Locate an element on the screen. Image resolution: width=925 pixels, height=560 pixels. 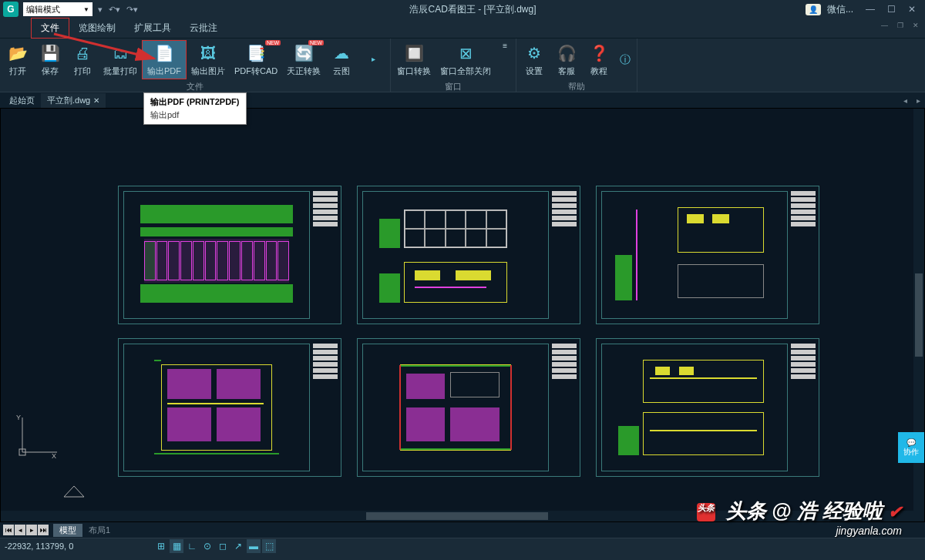
sub-close-icon: ✕ is located at coordinates (916, 25).